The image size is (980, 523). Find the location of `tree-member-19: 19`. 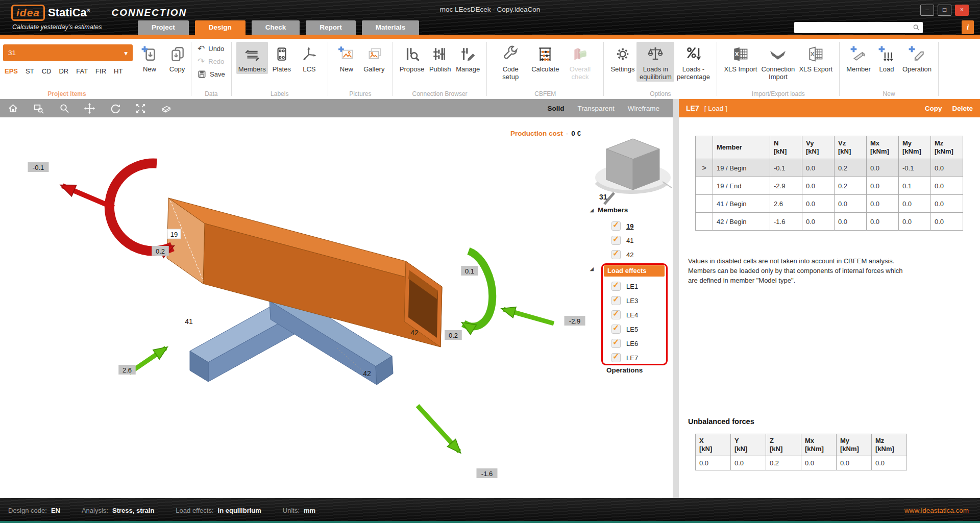

tree-member-19: 19 is located at coordinates (623, 226).